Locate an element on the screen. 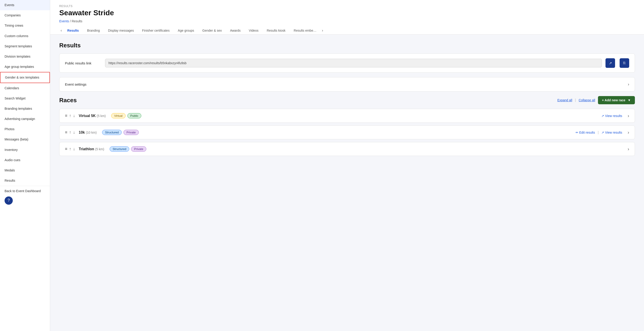 The image size is (644, 331). page-header: RESULTS Seawater Stride Events / Results… is located at coordinates (347, 17).